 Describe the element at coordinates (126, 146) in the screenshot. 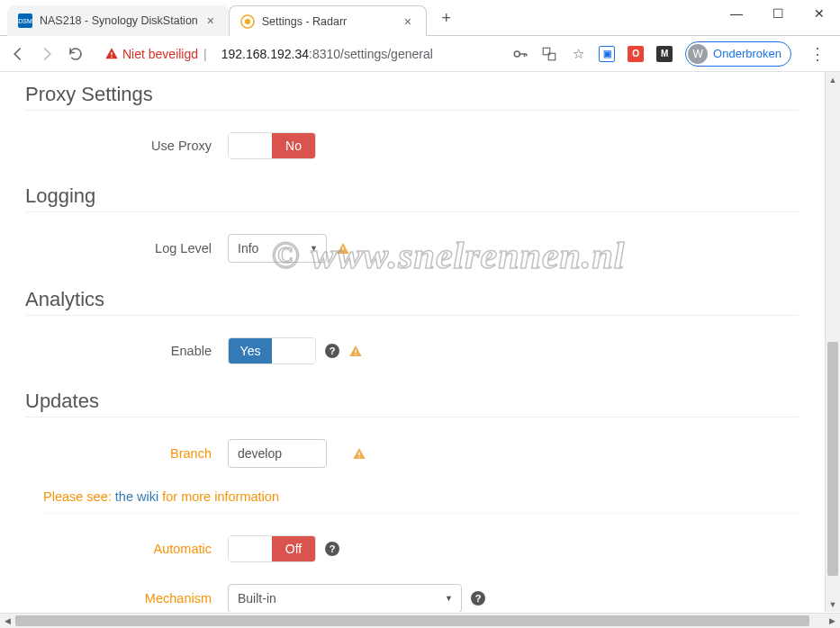

I see `label-use-proxy: Use Proxy` at that location.